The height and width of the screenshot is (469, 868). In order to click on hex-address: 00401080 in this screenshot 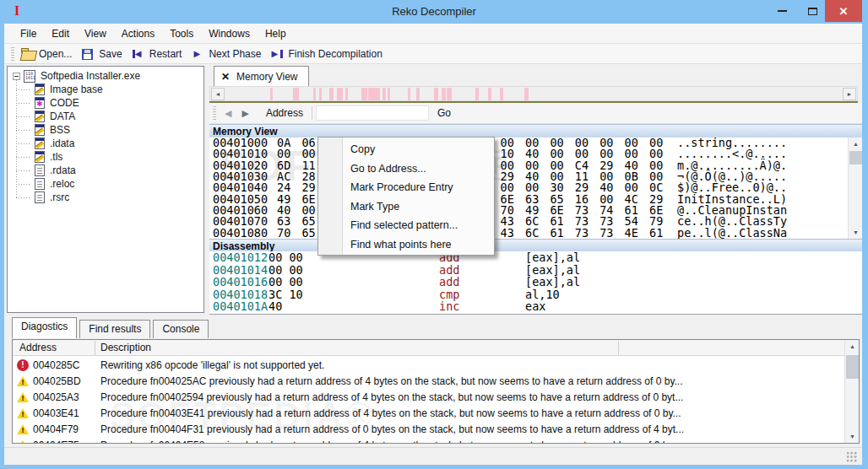, I will do `click(240, 233)`.